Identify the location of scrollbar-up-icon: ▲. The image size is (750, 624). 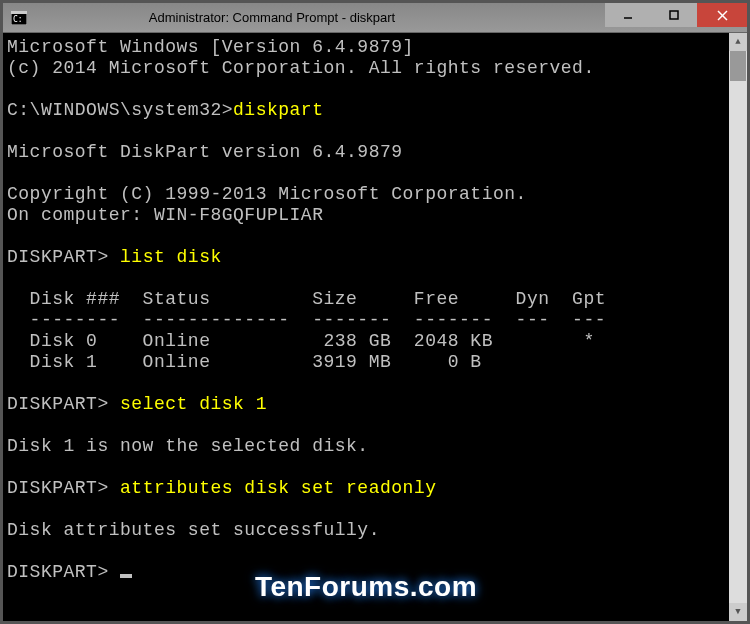
(738, 42).